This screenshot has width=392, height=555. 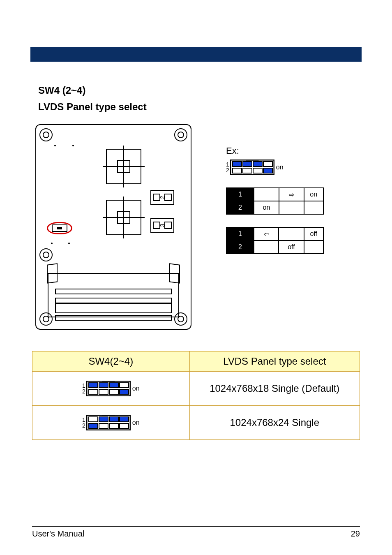 What do you see at coordinates (196, 389) in the screenshot?
I see `table-row: 1 2 on 1024x768x18 Single (Default)` at bounding box center [196, 389].